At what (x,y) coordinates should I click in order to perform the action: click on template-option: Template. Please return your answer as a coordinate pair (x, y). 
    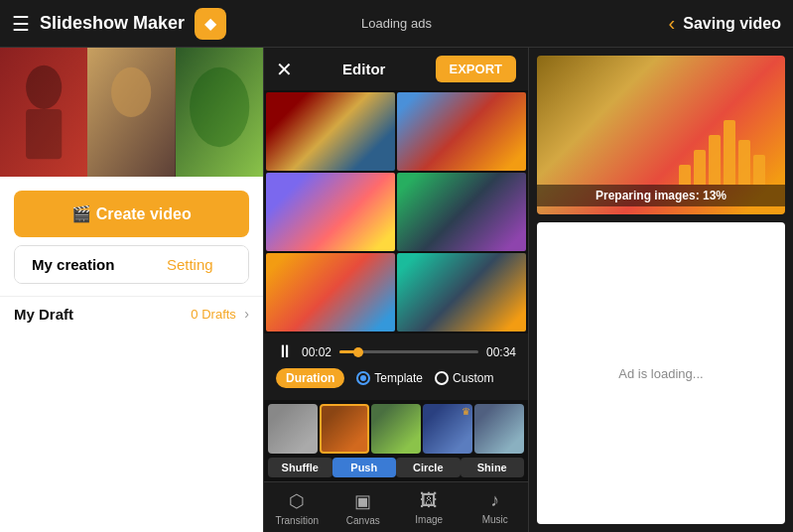
    Looking at the image, I should click on (389, 378).